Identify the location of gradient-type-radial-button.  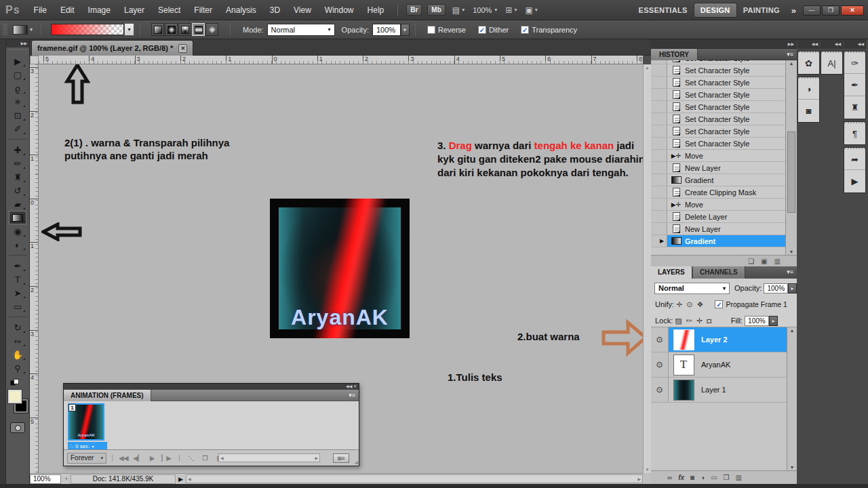
(171, 30).